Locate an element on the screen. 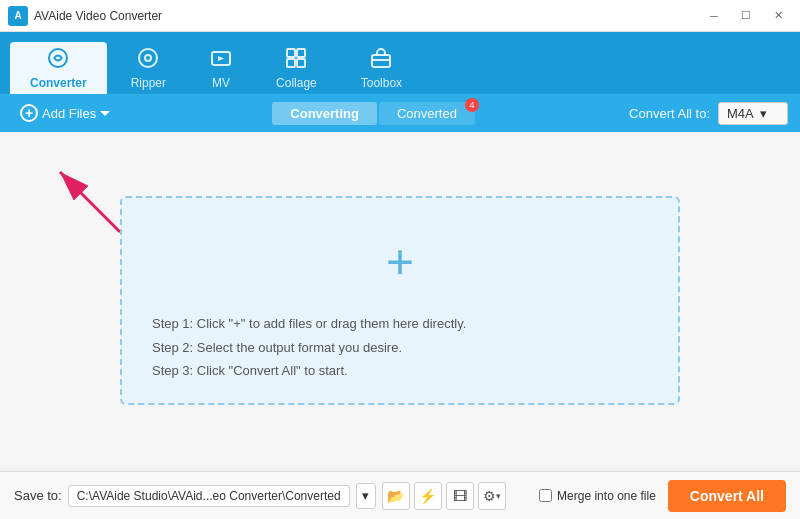 The height and width of the screenshot is (519, 800). nav-tab-toolbox: Toolbox is located at coordinates (382, 68).